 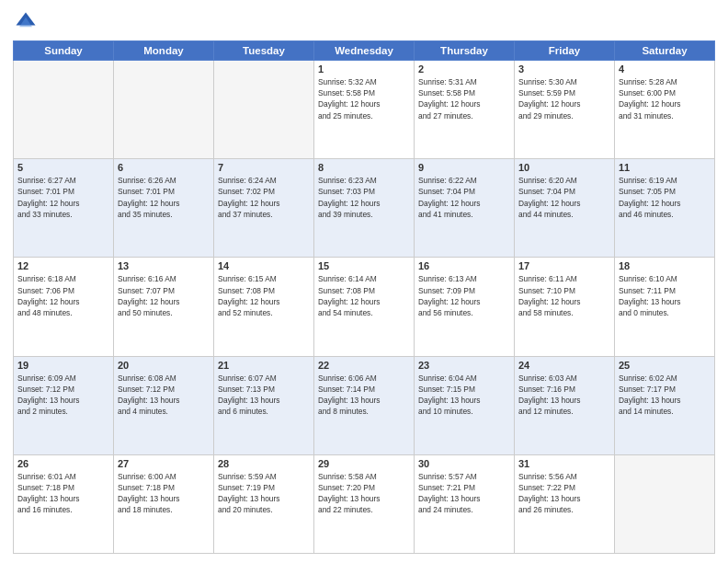 I want to click on day-number: 30, so click(x=464, y=464).